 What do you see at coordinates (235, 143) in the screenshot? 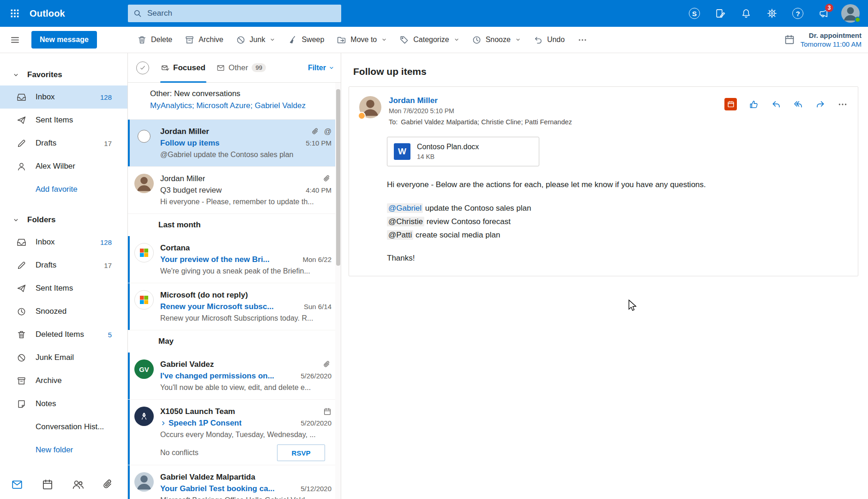
I see `message-row-follow-up-items: Jordan Miller @ Follow up items 5:10 PM …` at bounding box center [235, 143].